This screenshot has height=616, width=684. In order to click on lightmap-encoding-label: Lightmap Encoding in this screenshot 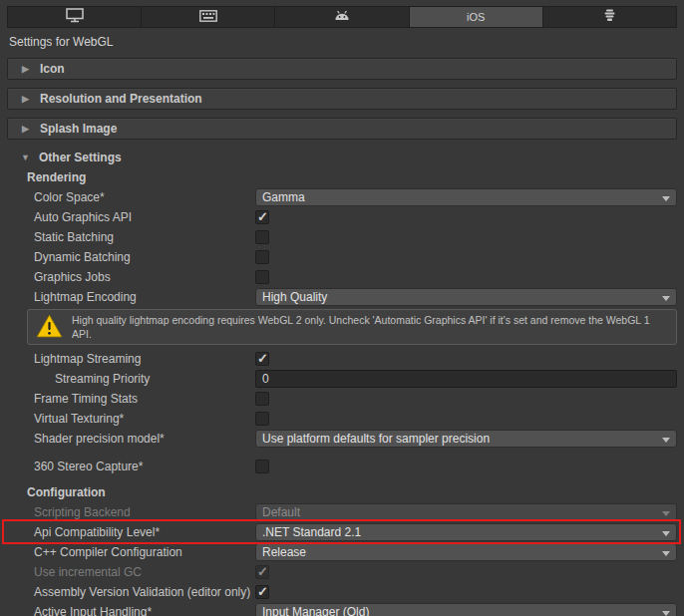, I will do `click(132, 297)`.